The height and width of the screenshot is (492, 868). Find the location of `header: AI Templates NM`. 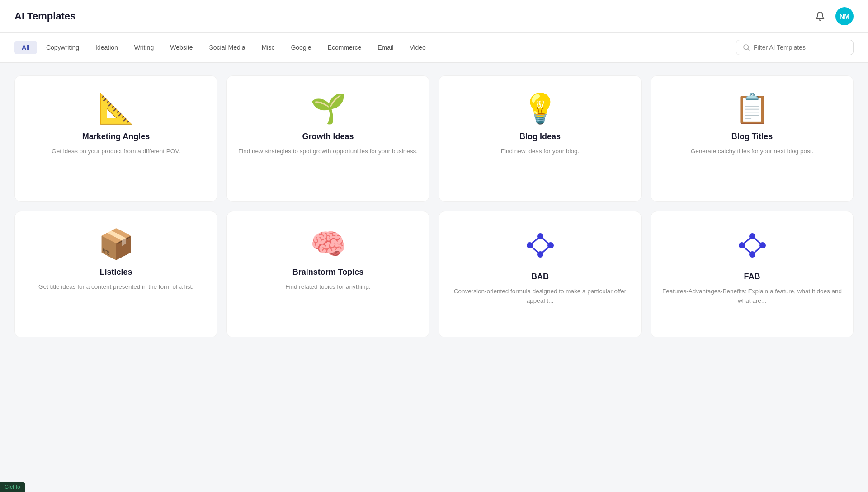

header: AI Templates NM is located at coordinates (434, 16).